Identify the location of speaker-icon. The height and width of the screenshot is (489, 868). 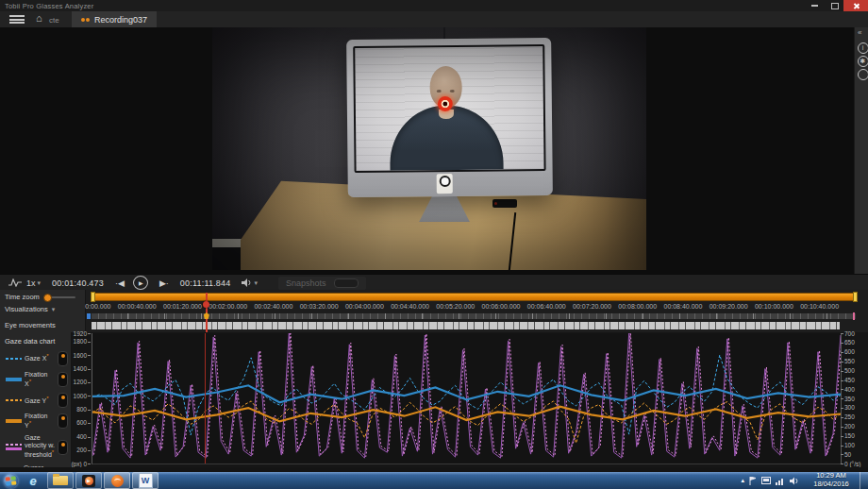
(247, 283).